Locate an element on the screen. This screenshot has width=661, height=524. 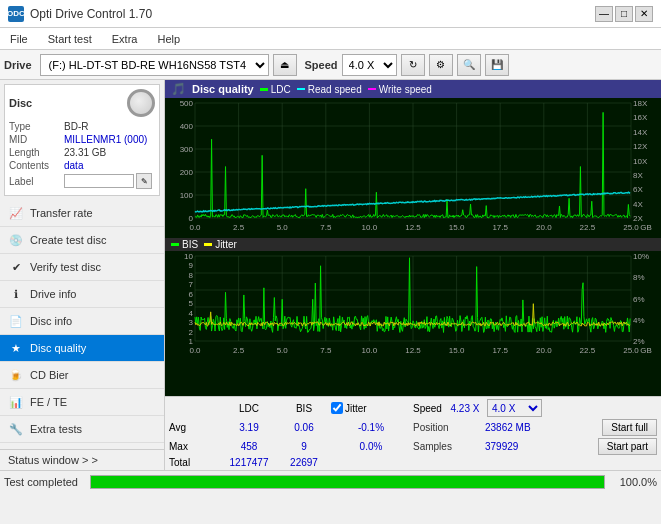
label-label: Label is located at coordinates (36, 182).